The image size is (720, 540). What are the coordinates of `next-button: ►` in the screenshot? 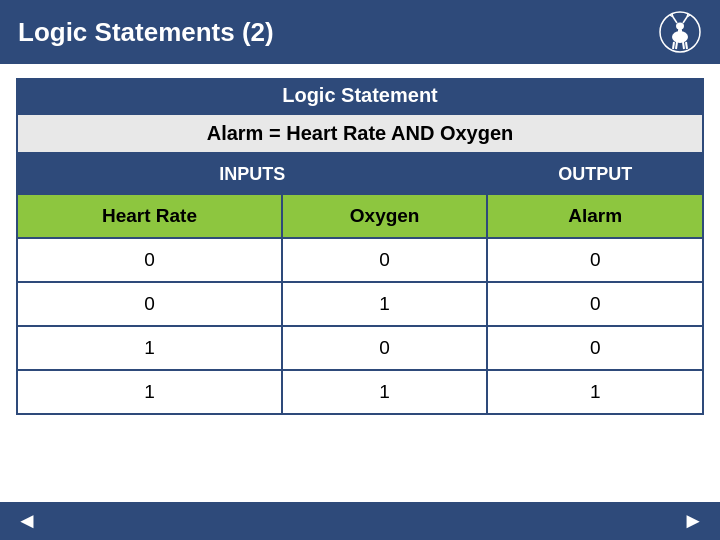 It's located at (693, 521).